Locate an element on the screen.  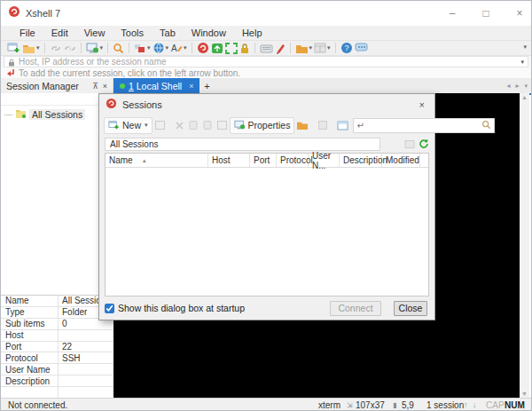
tab-nav-left-icon: ◂ is located at coordinates (508, 85).